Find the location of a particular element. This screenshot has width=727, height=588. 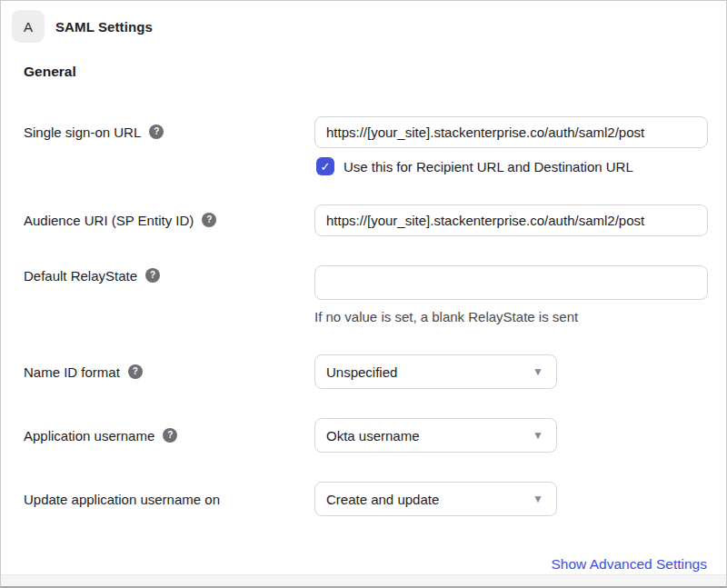

recipient-url-checkbox: ✓ is located at coordinates (325, 166).